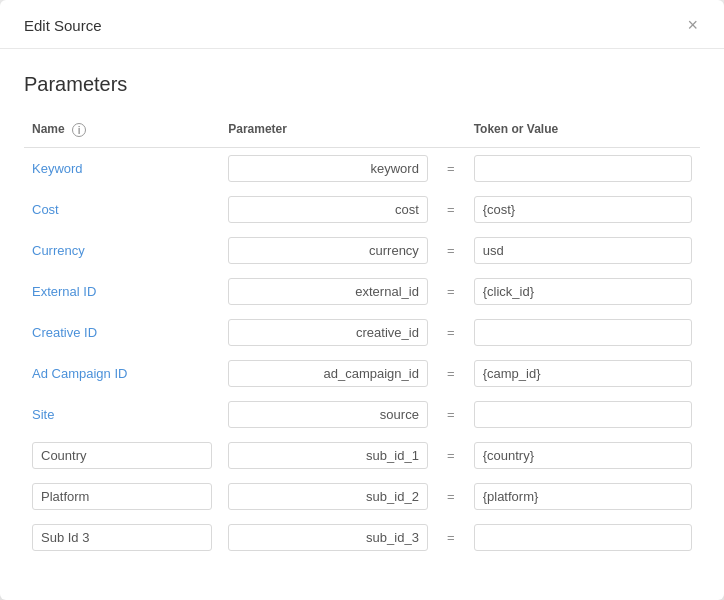 The image size is (724, 600). Describe the element at coordinates (328, 292) in the screenshot. I see `param-input-external_id` at that location.